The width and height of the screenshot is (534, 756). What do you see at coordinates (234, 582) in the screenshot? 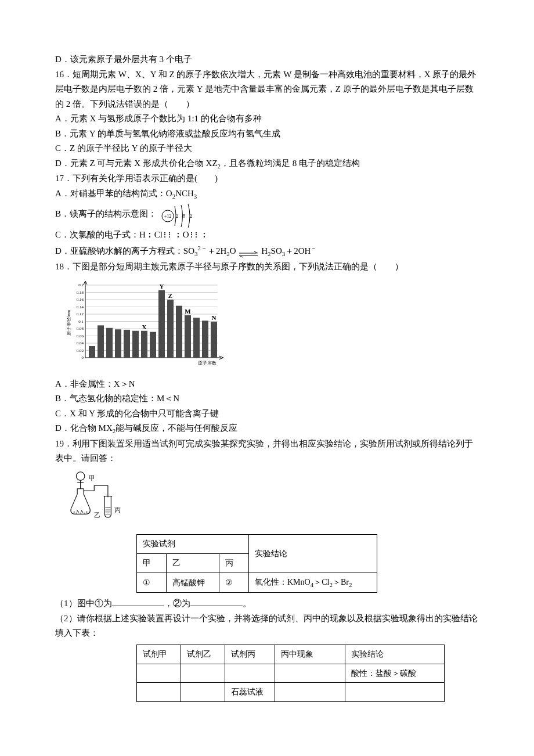
I see `t1-r1c3: ②` at bounding box center [234, 582].